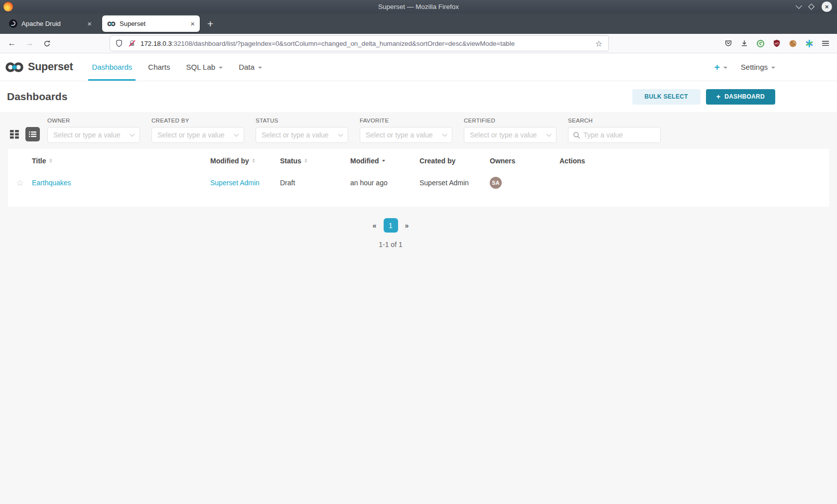 This screenshot has width=837, height=504. Describe the element at coordinates (375, 226) in the screenshot. I see `prev-page-button: «` at that location.